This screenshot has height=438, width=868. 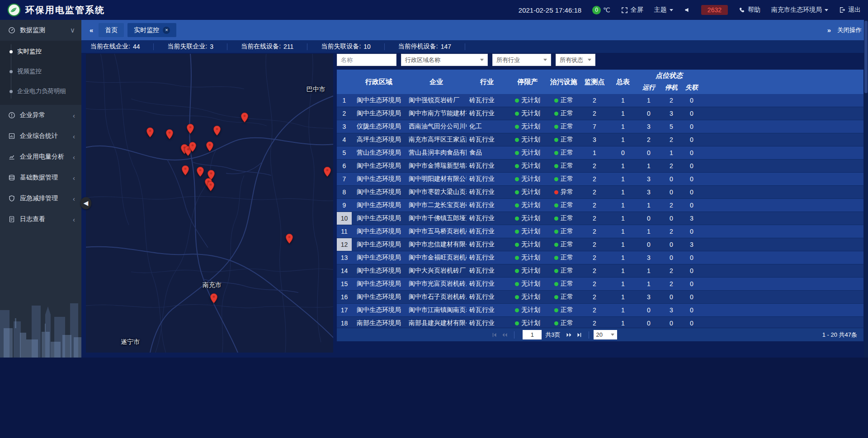 I want to click on sidebar-group: 数据监测∨, so click(x=41, y=30).